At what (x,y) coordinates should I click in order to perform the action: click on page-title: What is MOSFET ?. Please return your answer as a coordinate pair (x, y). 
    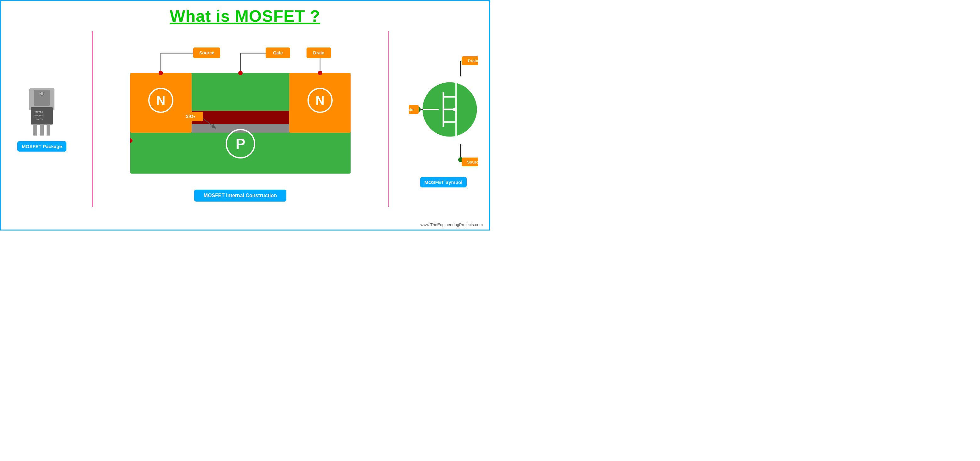
    Looking at the image, I should click on (245, 16).